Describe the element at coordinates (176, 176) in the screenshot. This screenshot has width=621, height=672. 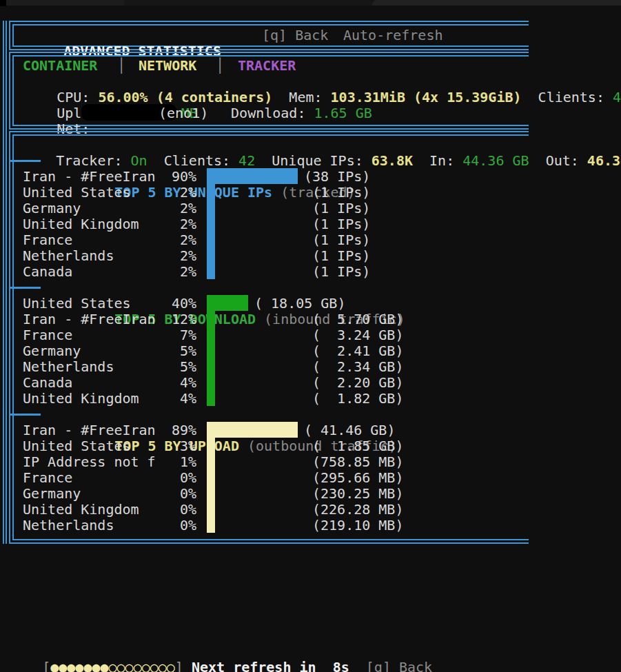
I see `row-percent: 90%` at that location.